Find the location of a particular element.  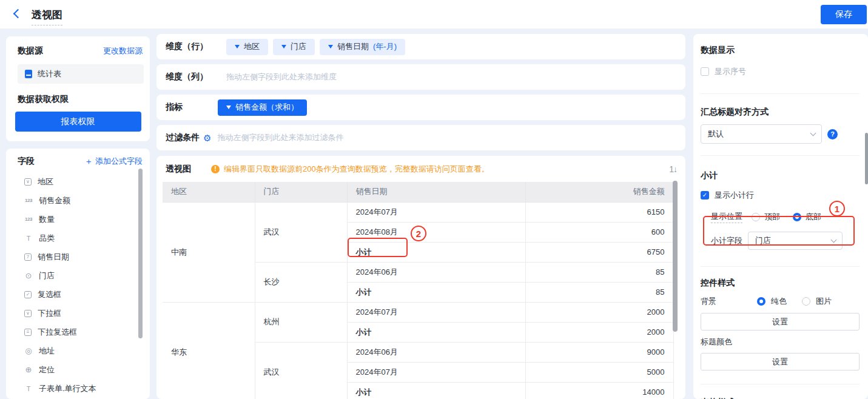

help-icon: ? is located at coordinates (832, 135).